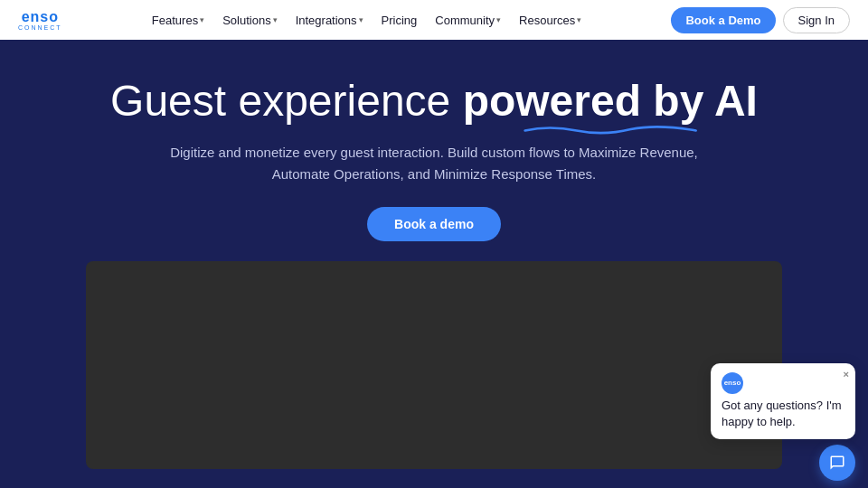 This screenshot has width=868, height=488. What do you see at coordinates (783, 383) in the screenshot?
I see `chat-avatar-row: enso` at bounding box center [783, 383].